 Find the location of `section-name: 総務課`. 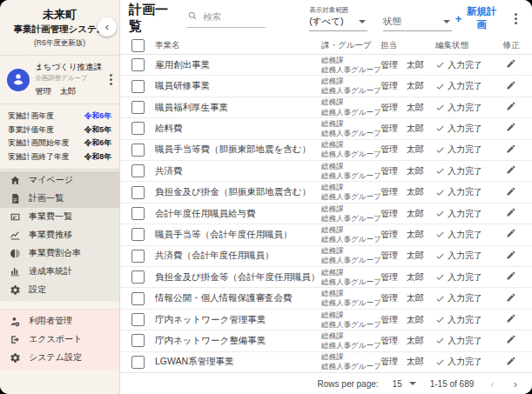

section-name: 総務課 is located at coordinates (351, 294).